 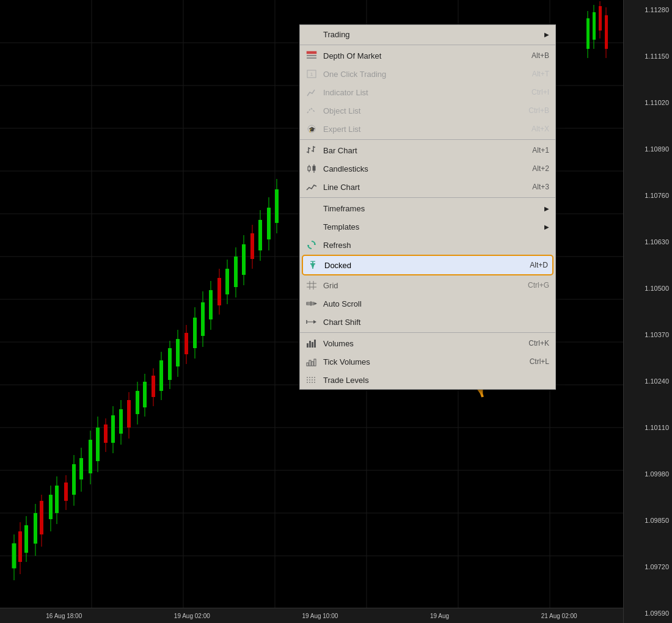 I want to click on shortcut-grid: Ctrl+G, so click(x=539, y=285).